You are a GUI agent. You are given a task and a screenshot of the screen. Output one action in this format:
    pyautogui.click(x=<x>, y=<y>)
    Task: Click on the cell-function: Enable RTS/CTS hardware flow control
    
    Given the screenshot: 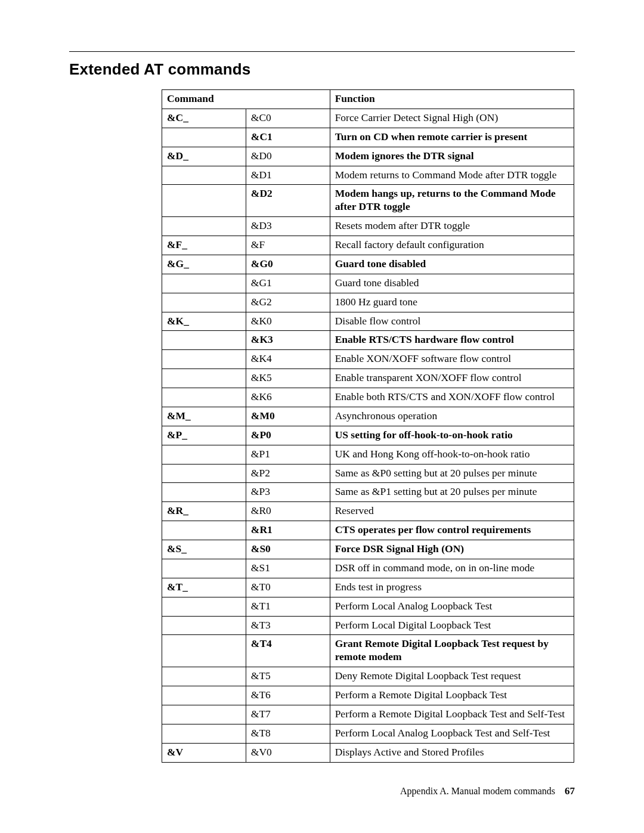 What is the action you would take?
    pyautogui.click(x=452, y=340)
    